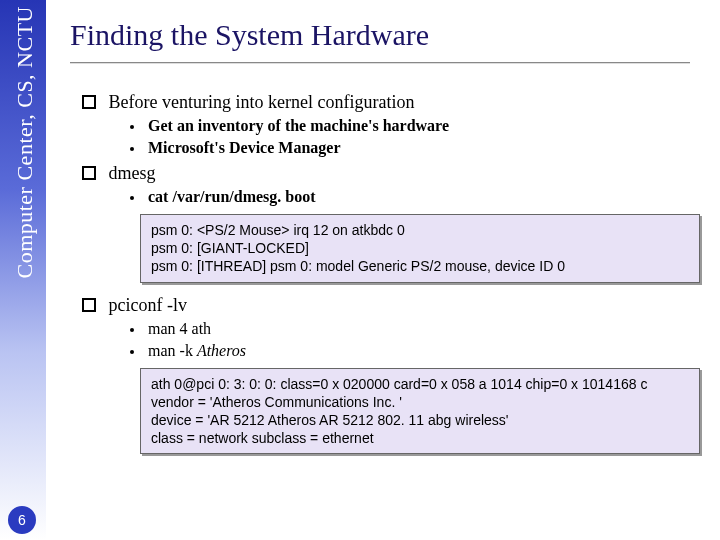  I want to click on subbullet-device-manager: Microsoft's Device Manager, so click(420, 148).